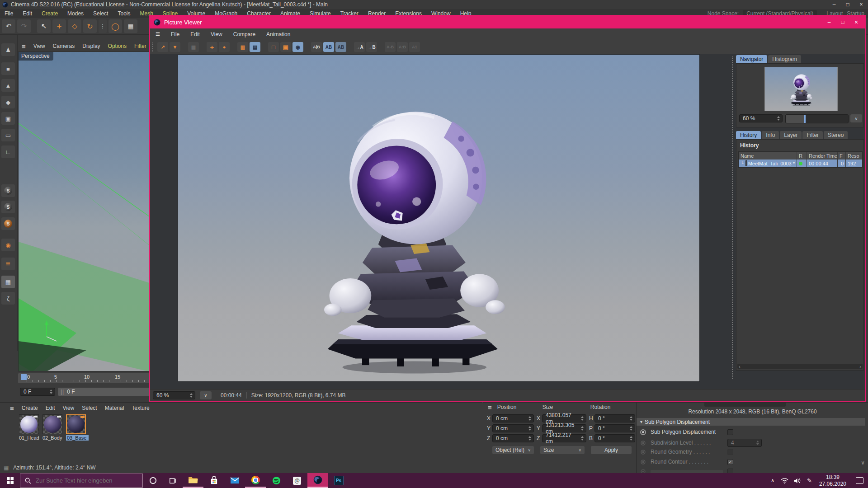 This screenshot has height=488, width=868. Describe the element at coordinates (8, 69) in the screenshot. I see `cube-primitive-button: ■` at that location.